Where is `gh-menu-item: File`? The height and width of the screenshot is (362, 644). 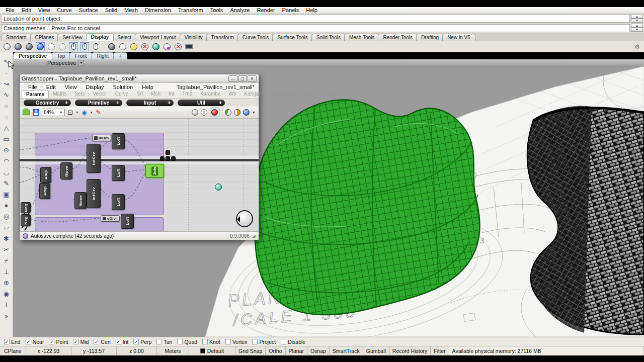
gh-menu-item: File is located at coordinates (33, 87).